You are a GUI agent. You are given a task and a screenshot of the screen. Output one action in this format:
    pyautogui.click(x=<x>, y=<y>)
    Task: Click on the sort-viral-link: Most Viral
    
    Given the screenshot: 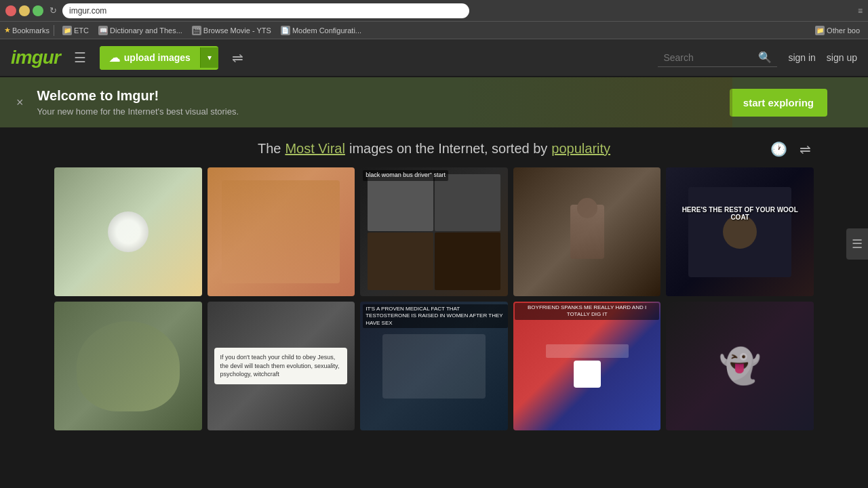 What is the action you would take?
    pyautogui.click(x=315, y=149)
    